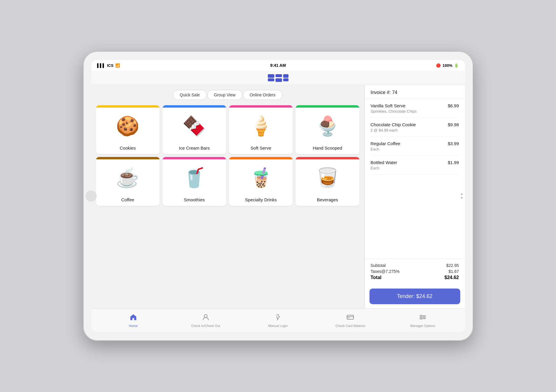 The image size is (556, 392). What do you see at coordinates (194, 129) in the screenshot?
I see `product-card-icecreambars: 🍫 Ice Cream Bars` at bounding box center [194, 129].